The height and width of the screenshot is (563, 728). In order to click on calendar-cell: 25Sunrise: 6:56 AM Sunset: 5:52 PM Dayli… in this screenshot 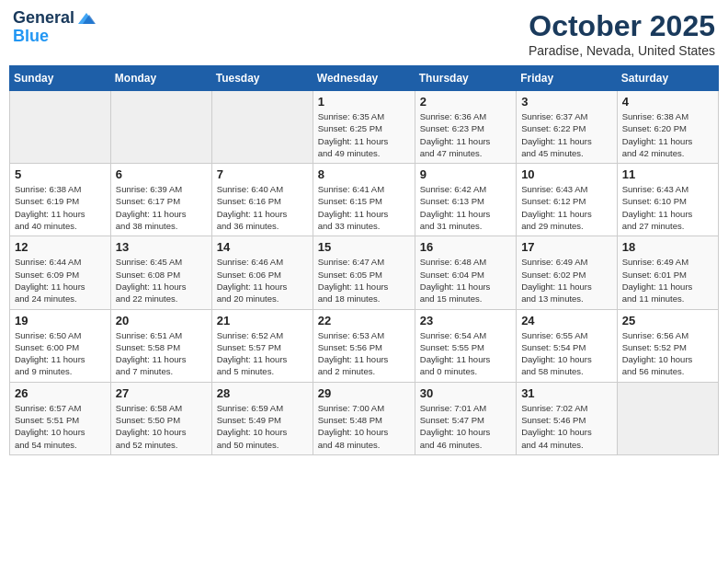, I will do `click(667, 346)`.